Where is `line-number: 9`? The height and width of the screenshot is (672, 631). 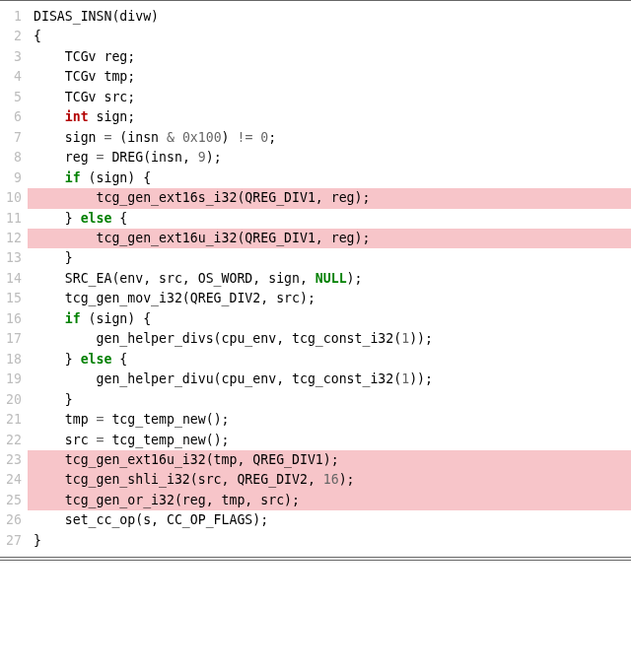
line-number: 9 is located at coordinates (14, 178).